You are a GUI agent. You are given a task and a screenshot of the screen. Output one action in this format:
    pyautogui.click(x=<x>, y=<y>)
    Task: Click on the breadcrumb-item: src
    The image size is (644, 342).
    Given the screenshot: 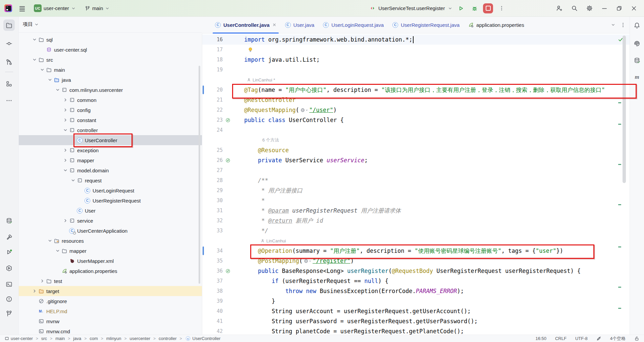 What is the action you would take?
    pyautogui.click(x=44, y=339)
    